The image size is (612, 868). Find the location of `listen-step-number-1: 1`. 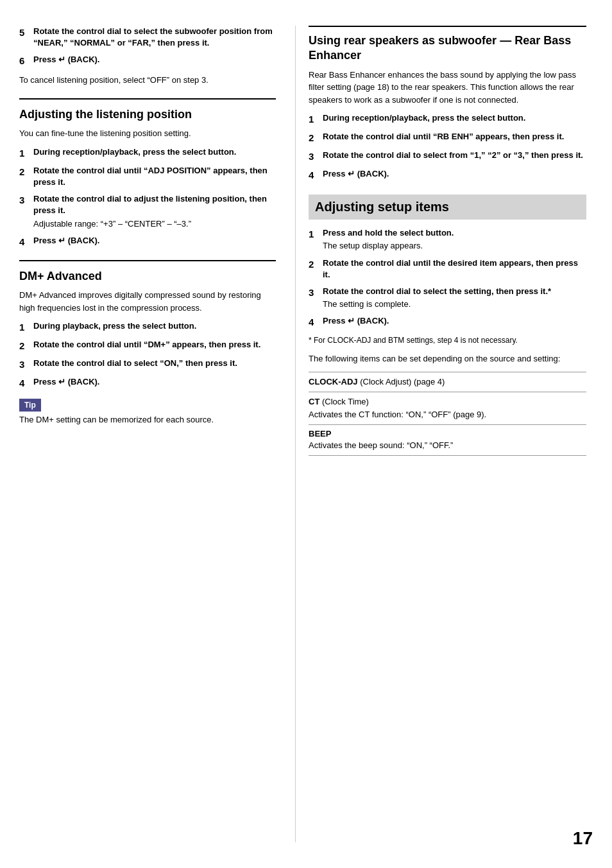

listen-step-number-1: 1 is located at coordinates (26, 153).